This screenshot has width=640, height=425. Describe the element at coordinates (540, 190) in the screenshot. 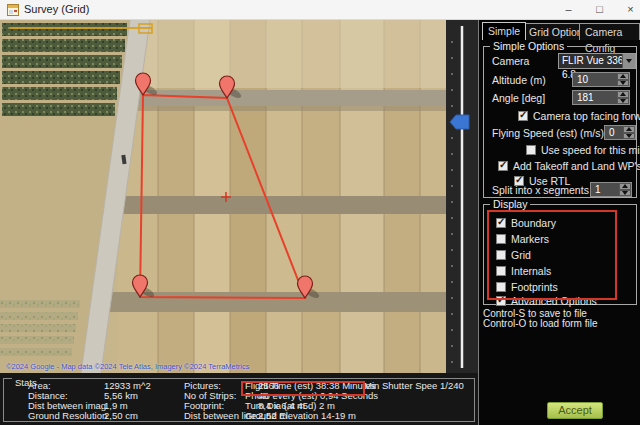

I see `split-label: Split into x segments` at that location.